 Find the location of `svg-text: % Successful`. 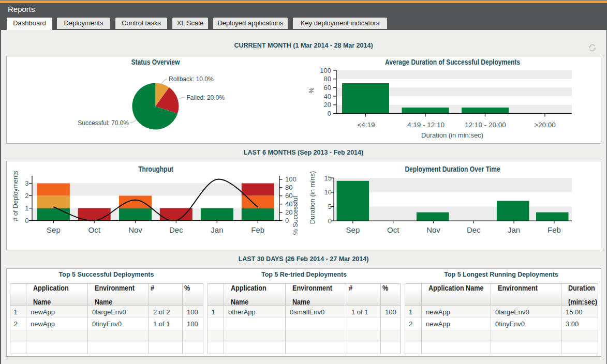

svg-text: % Successful is located at coordinates (296, 215).